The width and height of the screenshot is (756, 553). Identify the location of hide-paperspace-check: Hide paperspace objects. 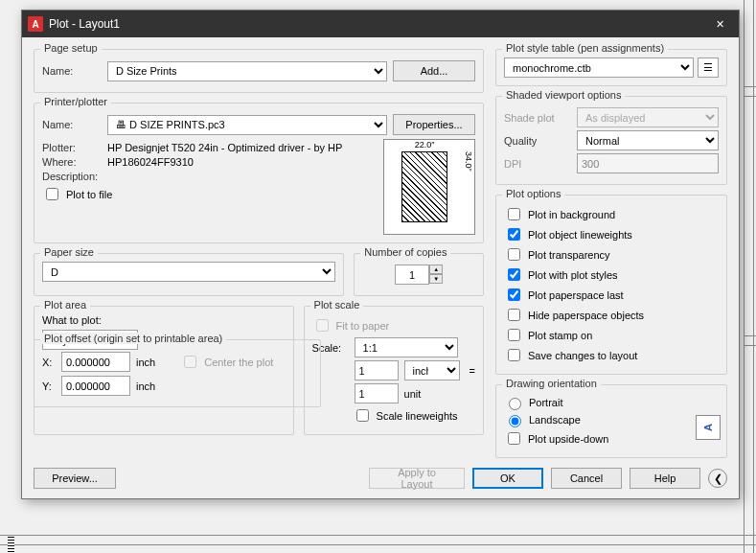
(611, 314).